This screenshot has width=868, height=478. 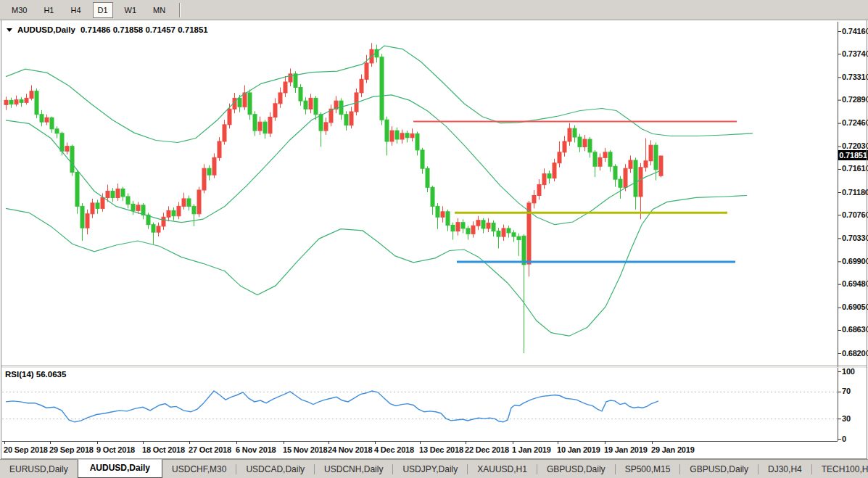 What do you see at coordinates (19, 10) in the screenshot?
I see `timeframe-button-m30: M30` at bounding box center [19, 10].